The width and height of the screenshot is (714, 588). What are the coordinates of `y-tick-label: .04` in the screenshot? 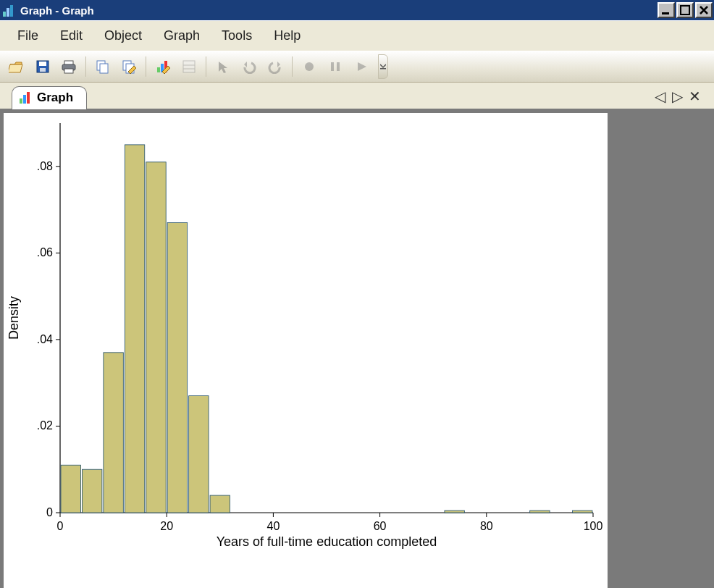 It's located at (45, 339).